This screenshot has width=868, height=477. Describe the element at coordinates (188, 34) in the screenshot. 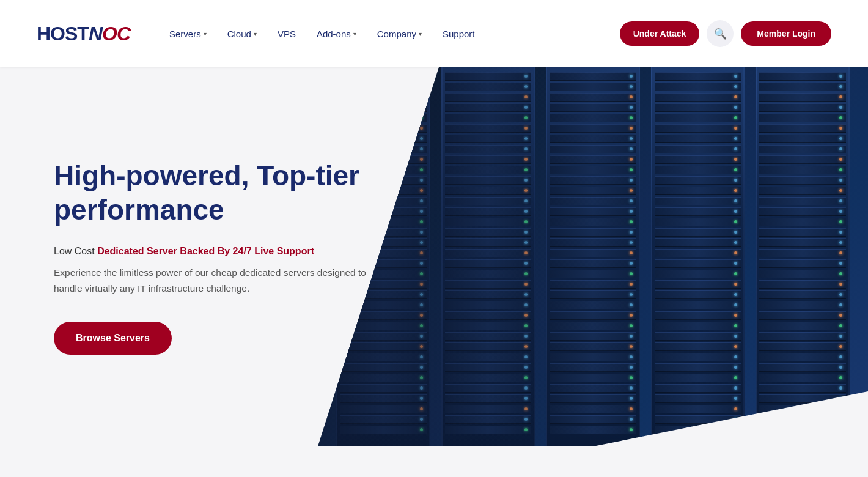

I see `nav-item-servers: Servers ▾` at that location.